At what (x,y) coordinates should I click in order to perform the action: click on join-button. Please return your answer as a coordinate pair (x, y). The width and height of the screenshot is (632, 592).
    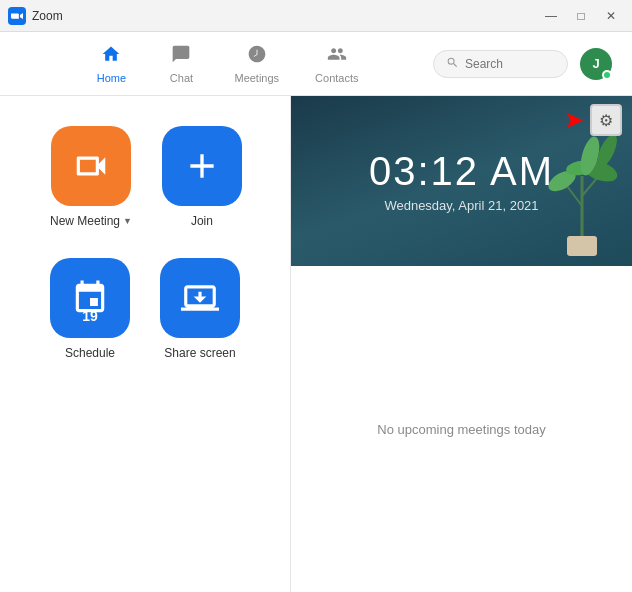
    Looking at the image, I should click on (202, 166).